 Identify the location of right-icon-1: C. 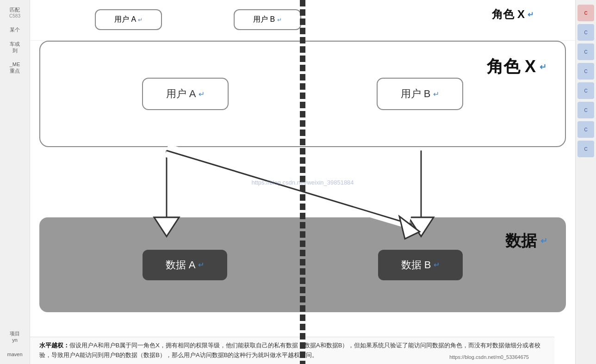
(586, 13).